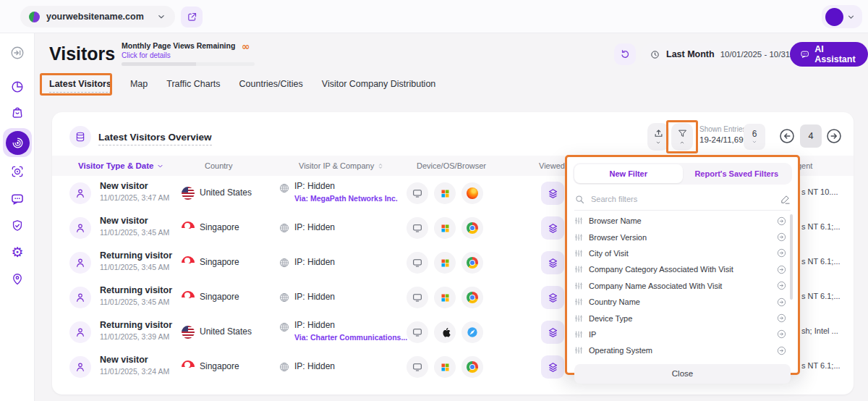 This screenshot has height=401, width=868. I want to click on filter-search-input, so click(683, 199).